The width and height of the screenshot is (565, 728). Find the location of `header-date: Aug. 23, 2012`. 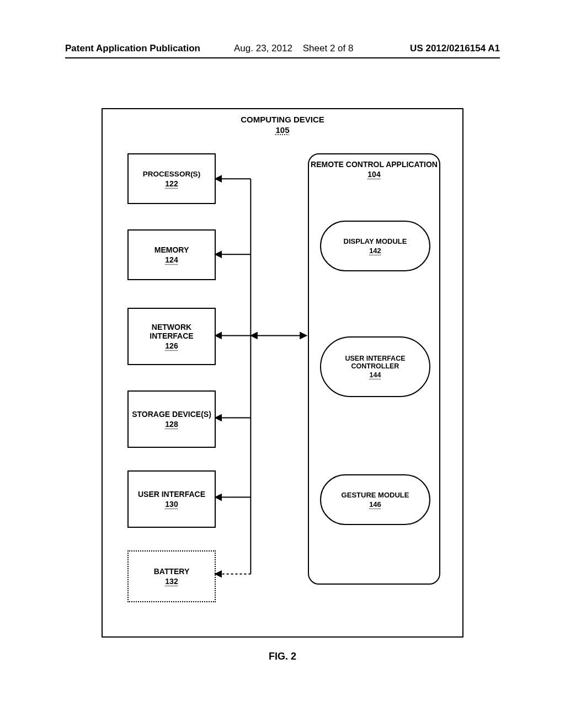

header-date: Aug. 23, 2012 is located at coordinates (263, 49).